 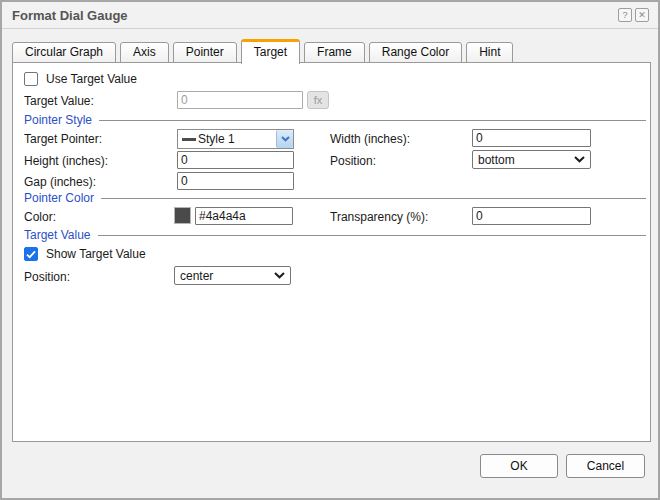 I want to click on tab-frame: Frame, so click(x=334, y=52).